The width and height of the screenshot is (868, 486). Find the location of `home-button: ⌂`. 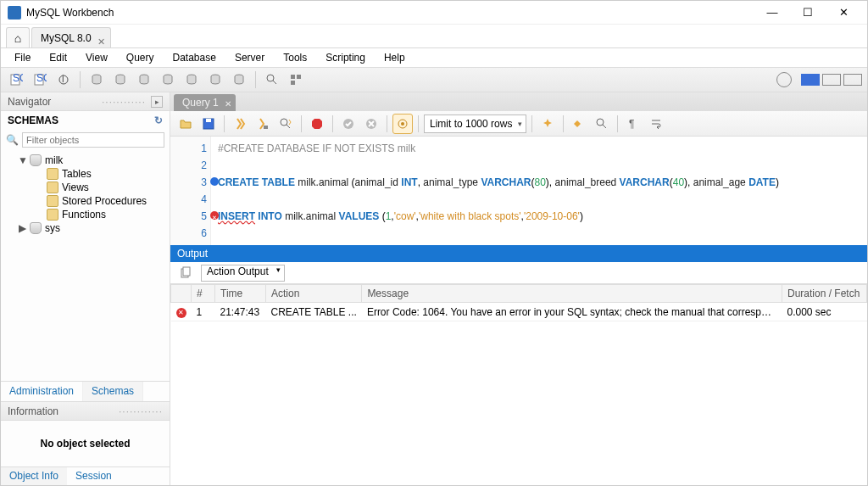

home-button: ⌂ is located at coordinates (18, 37).